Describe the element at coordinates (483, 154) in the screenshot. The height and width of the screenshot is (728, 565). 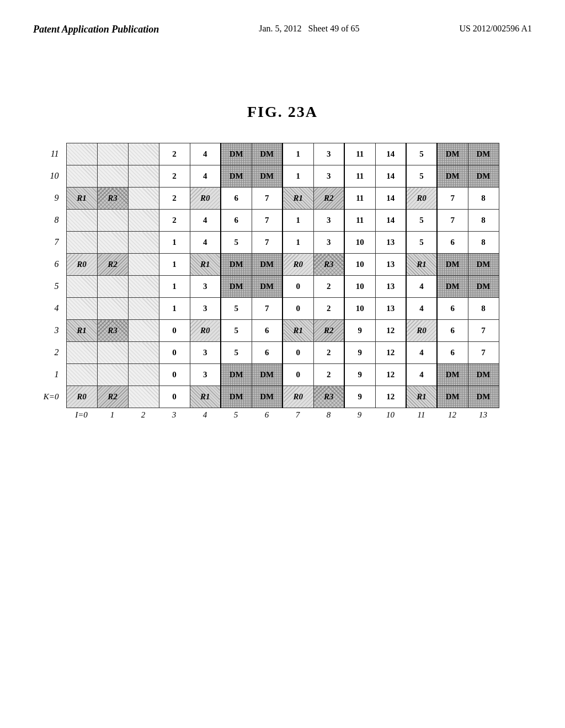
I see `cell-11-13: DM` at that location.